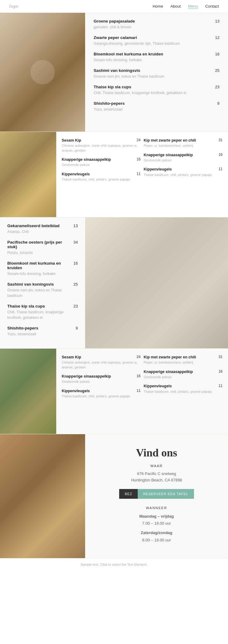 The width and height of the screenshot is (228, 644). I want to click on nav-contact: Contact, so click(212, 6).